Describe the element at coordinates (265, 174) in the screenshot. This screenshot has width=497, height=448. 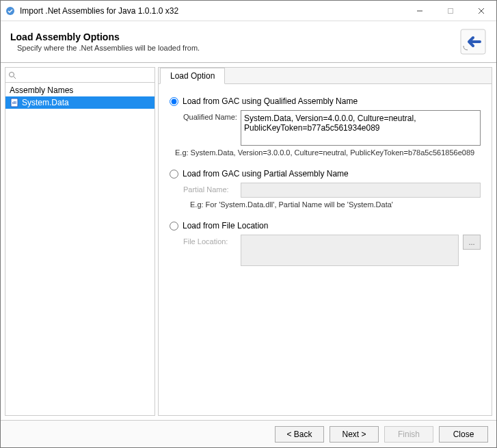
I see `radio-gac-partial-label: Load from GAC using Partial Assembly Nam…` at that location.